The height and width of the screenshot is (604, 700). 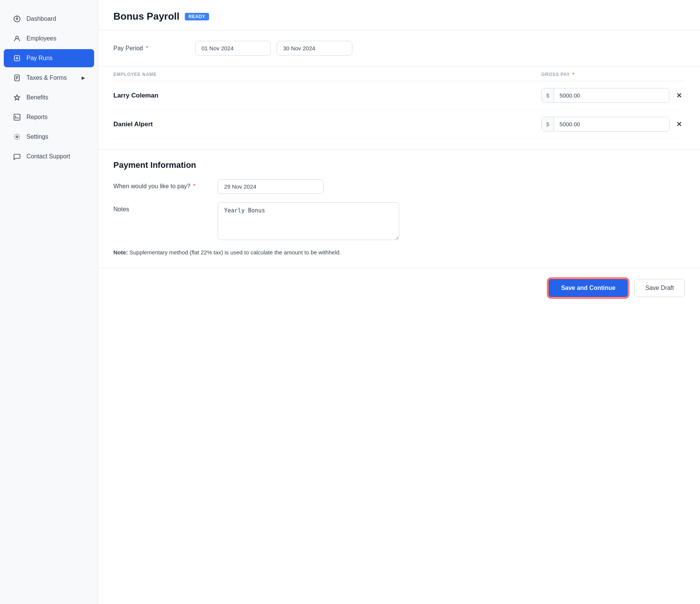 What do you see at coordinates (548, 124) in the screenshot?
I see `currency-symbol-2: $` at bounding box center [548, 124].